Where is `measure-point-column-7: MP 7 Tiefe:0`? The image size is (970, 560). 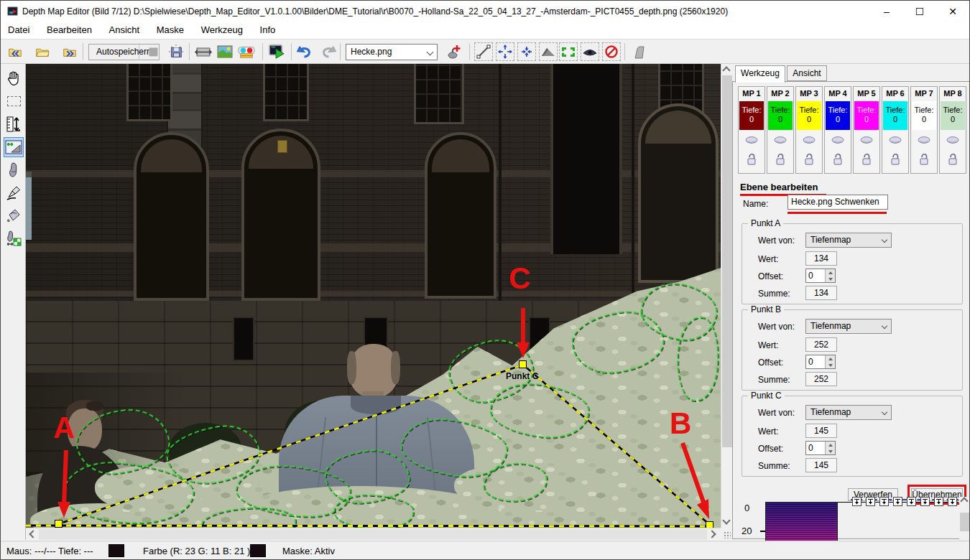
measure-point-column-7: MP 7 Tiefe:0 is located at coordinates (924, 130).